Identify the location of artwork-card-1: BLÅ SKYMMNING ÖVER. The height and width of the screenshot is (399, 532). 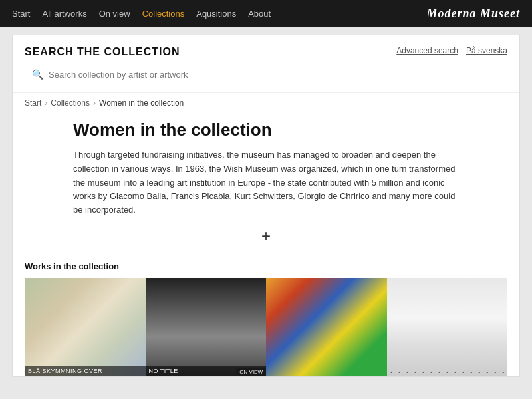
(85, 327).